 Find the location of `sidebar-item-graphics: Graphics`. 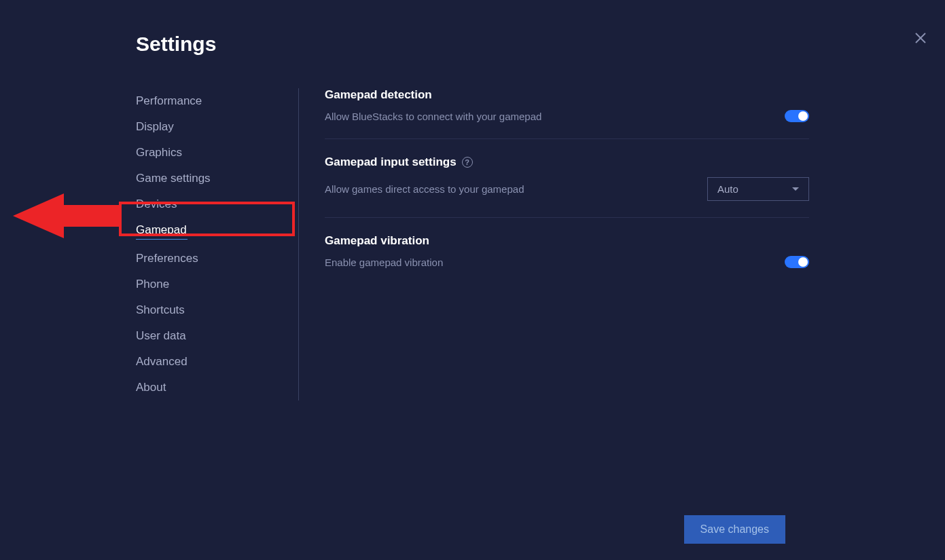

sidebar-item-graphics: Graphics is located at coordinates (211, 153).